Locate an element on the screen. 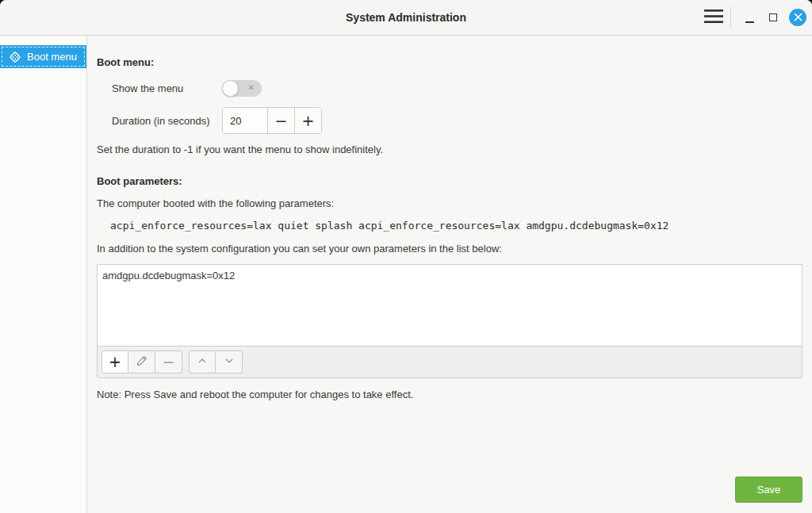 The width and height of the screenshot is (812, 513). list-toolbar: + − is located at coordinates (450, 362).